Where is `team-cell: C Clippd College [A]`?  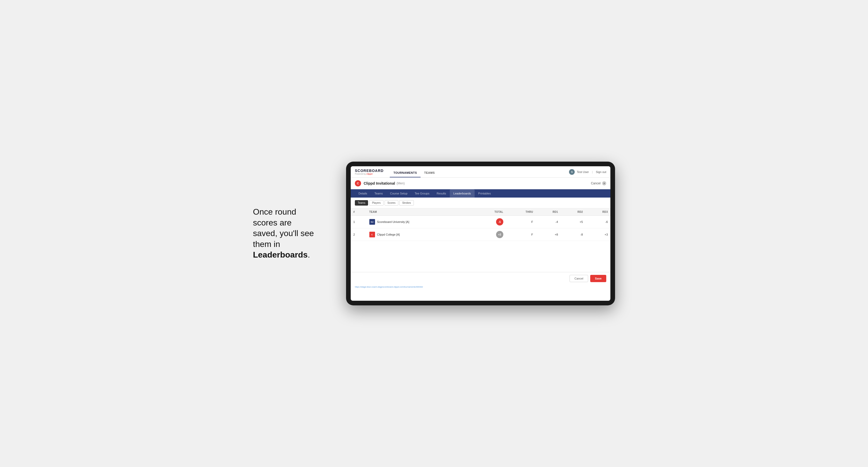
team-cell: C Clippd College [A] is located at coordinates (420, 235).